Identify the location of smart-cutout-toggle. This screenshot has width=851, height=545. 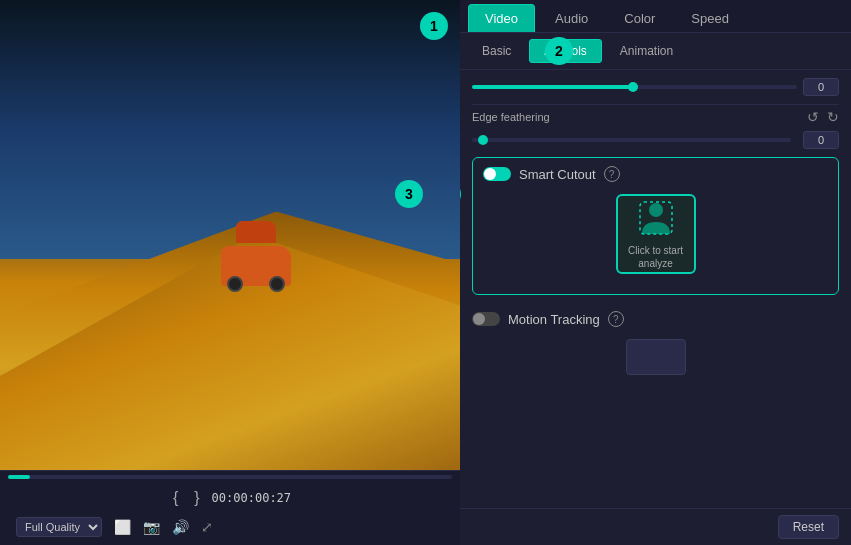
(497, 174).